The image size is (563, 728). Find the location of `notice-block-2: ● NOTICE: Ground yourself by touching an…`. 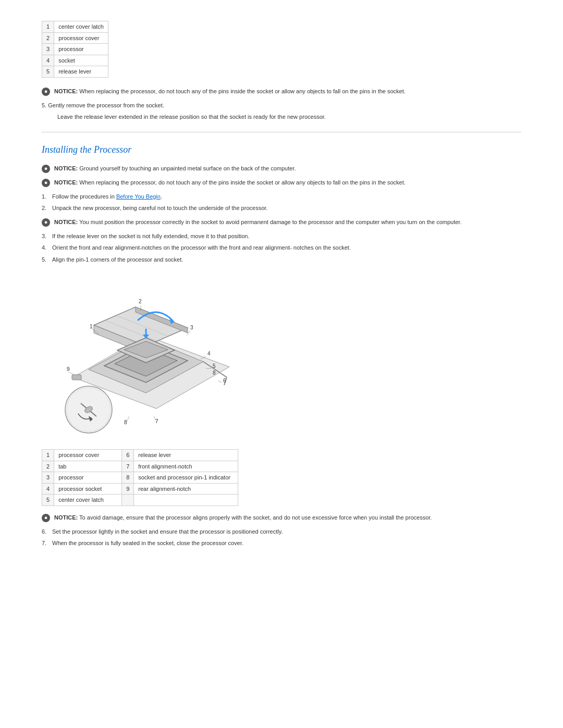

notice-block-2: ● NOTICE: Ground yourself by touching an… is located at coordinates (282, 169).